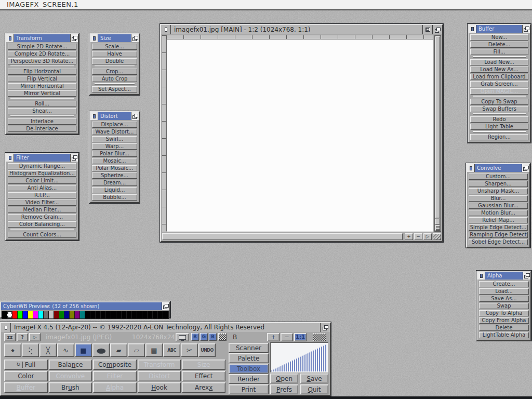  Describe the element at coordinates (115, 365) in the screenshot. I see `composite-button: Composite` at that location.